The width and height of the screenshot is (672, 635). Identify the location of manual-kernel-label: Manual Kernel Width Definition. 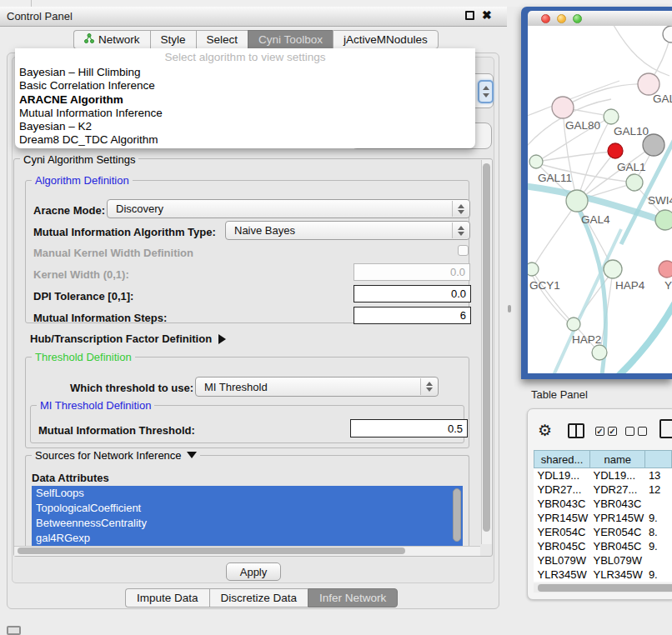
(113, 253).